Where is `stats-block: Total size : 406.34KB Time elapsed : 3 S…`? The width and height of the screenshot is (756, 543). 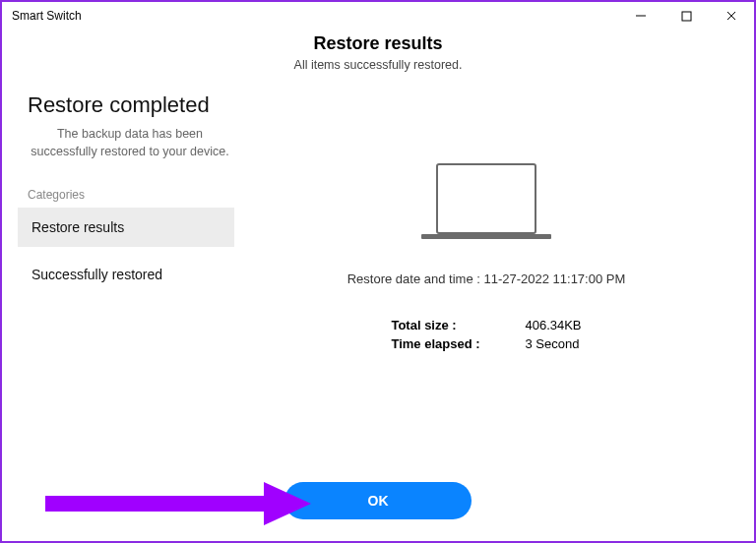 stats-block: Total size : 406.34KB Time elapsed : 3 S… is located at coordinates (486, 334).